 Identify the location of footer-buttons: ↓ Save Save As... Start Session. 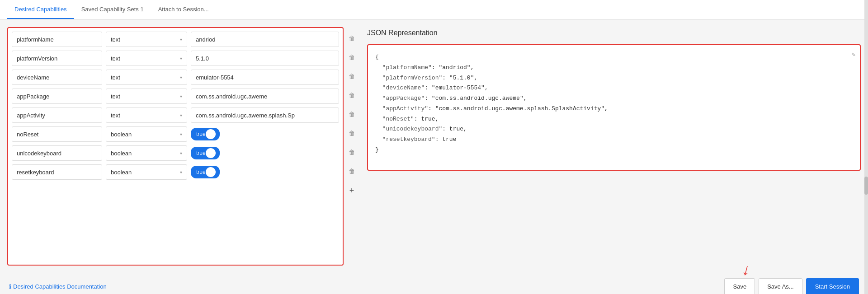
(792, 286).